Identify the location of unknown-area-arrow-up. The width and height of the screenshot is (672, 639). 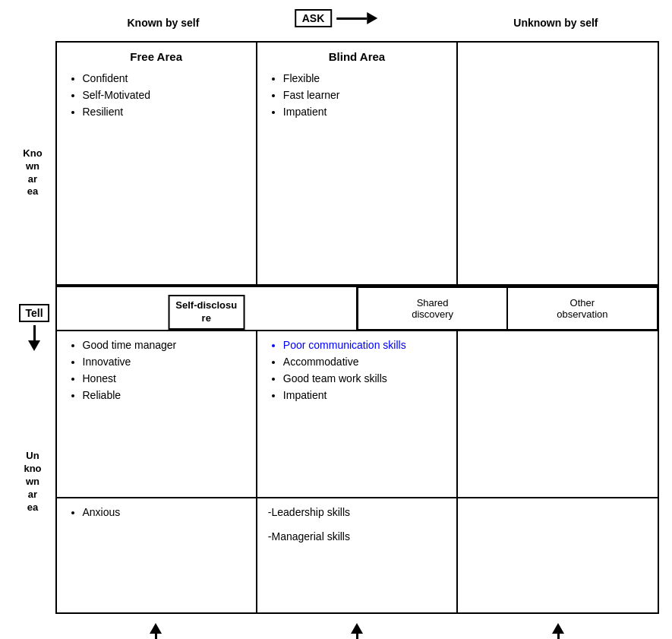
(558, 631).